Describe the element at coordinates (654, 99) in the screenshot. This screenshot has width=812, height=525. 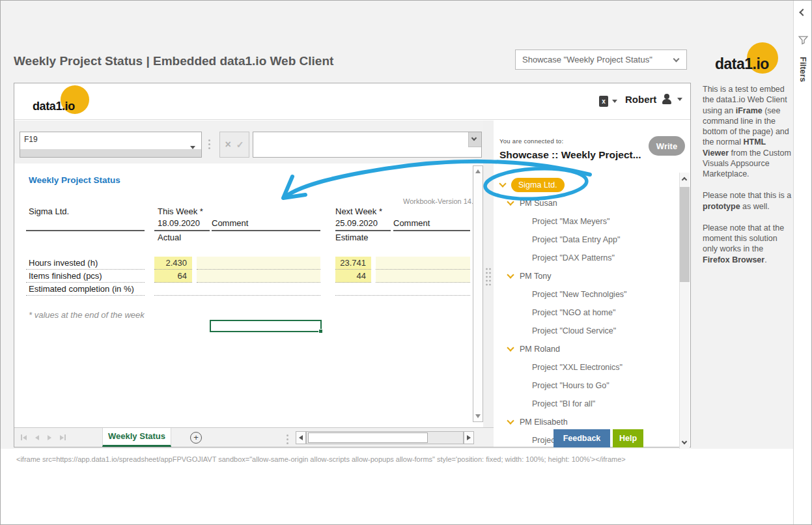
I see `user-menu: Robert` at that location.